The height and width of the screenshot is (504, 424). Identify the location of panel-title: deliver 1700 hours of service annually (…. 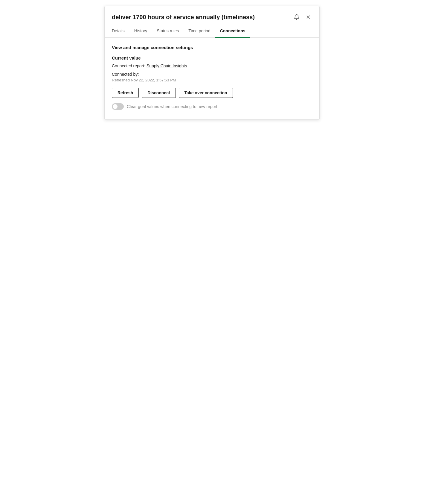
(202, 17).